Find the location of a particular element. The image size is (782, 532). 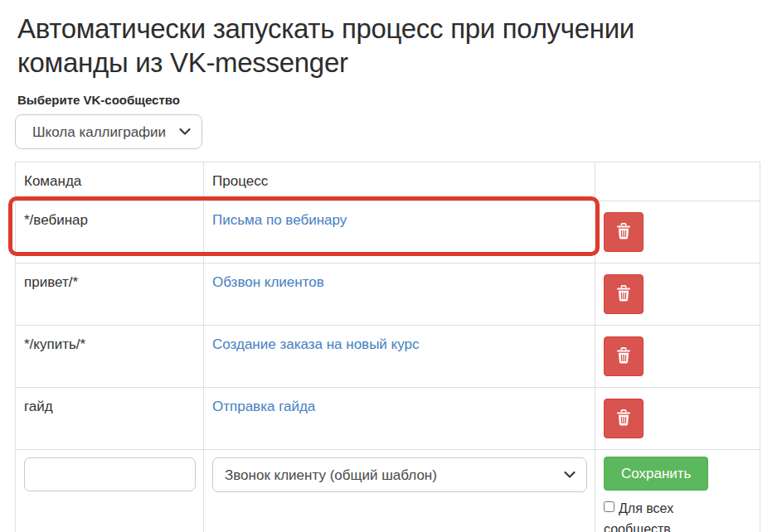

new-command-cell is located at coordinates (109, 491).